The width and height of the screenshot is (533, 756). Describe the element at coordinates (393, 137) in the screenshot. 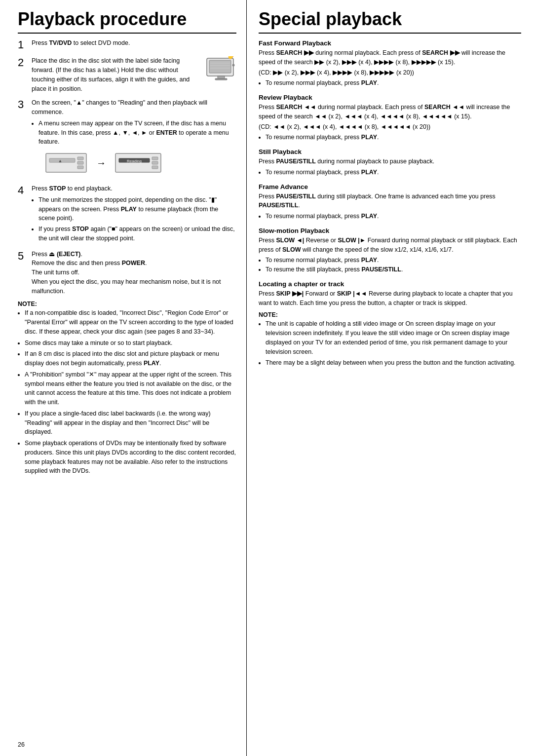

I see `review-bullet-1: To resume normal playback, press PLAY.` at that location.